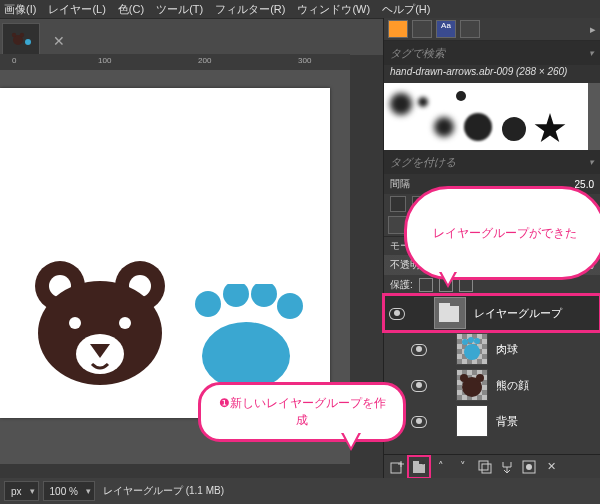 The height and width of the screenshot is (504, 600). Describe the element at coordinates (492, 367) in the screenshot. I see `layers-list: レイヤーグループ 肉球 熊の顔` at that location.